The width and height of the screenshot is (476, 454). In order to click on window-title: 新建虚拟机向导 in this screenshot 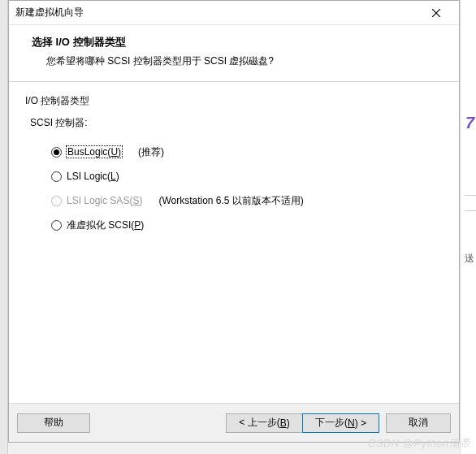, I will do `click(218, 13)`.